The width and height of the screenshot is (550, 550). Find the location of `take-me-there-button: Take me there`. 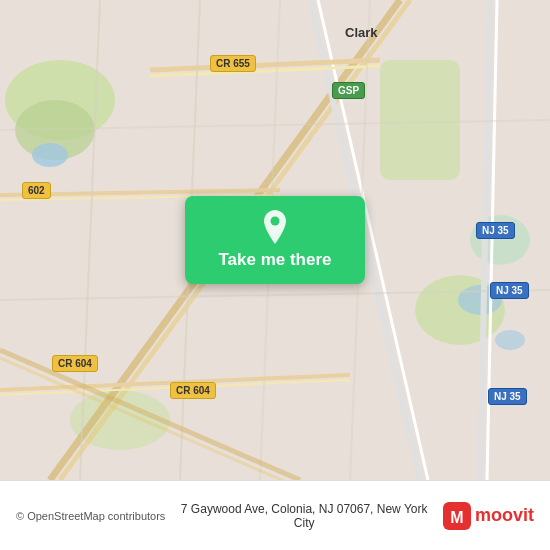

take-me-there-button: Take me there is located at coordinates (275, 240).